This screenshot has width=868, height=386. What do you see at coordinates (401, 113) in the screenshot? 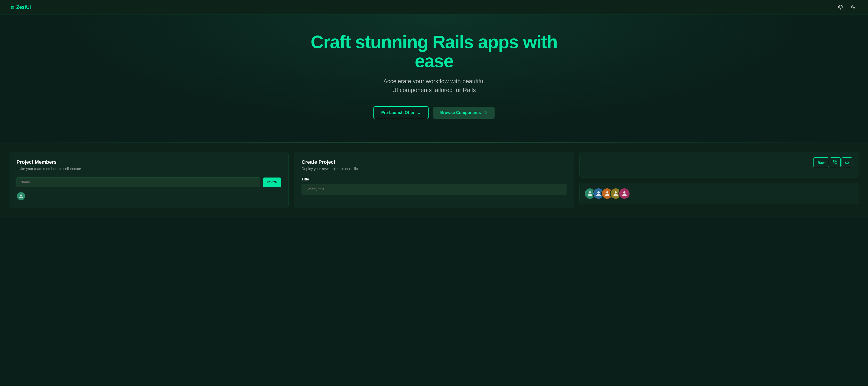
I see `pre-launch-button: Pre-Launch Offer` at bounding box center [401, 113].